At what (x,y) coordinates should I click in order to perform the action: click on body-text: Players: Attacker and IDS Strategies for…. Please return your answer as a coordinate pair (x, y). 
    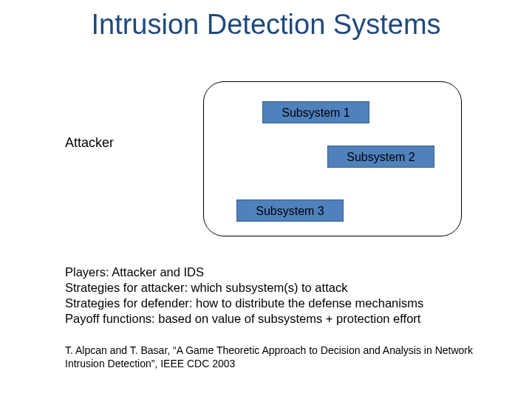
    Looking at the image, I should click on (279, 296).